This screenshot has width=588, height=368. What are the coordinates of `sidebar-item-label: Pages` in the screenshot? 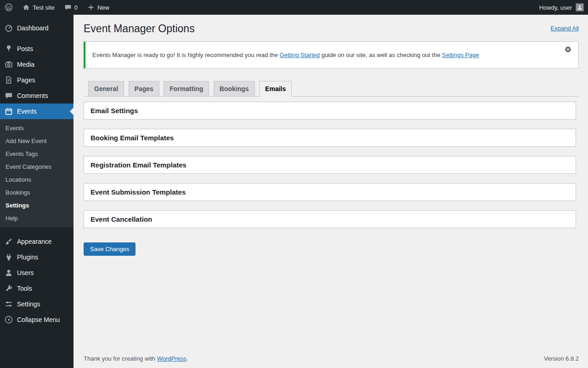 It's located at (26, 80).